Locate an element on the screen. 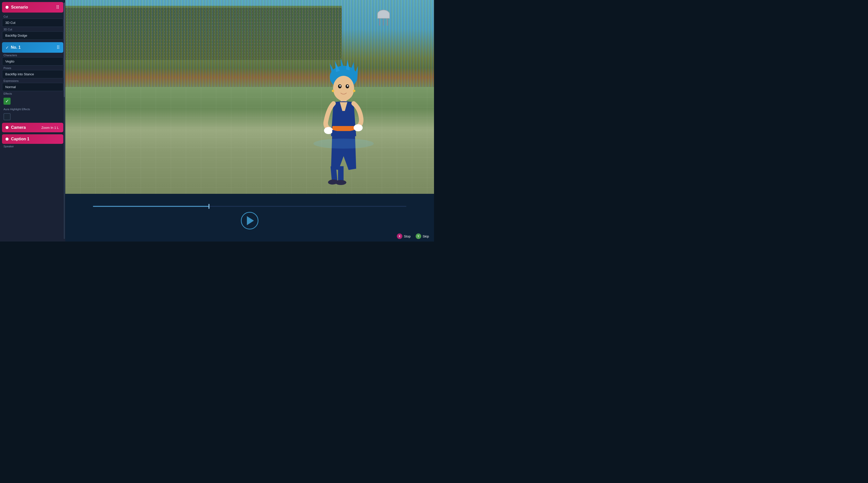 This screenshot has height=483, width=868. skip-y-icon: Y is located at coordinates (418, 236).